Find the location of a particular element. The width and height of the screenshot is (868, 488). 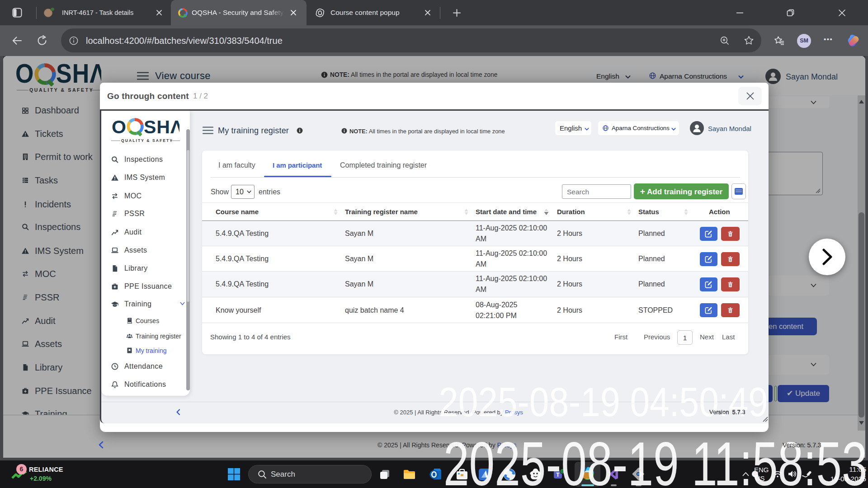

svg-text: SHΛ is located at coordinates (162, 127).